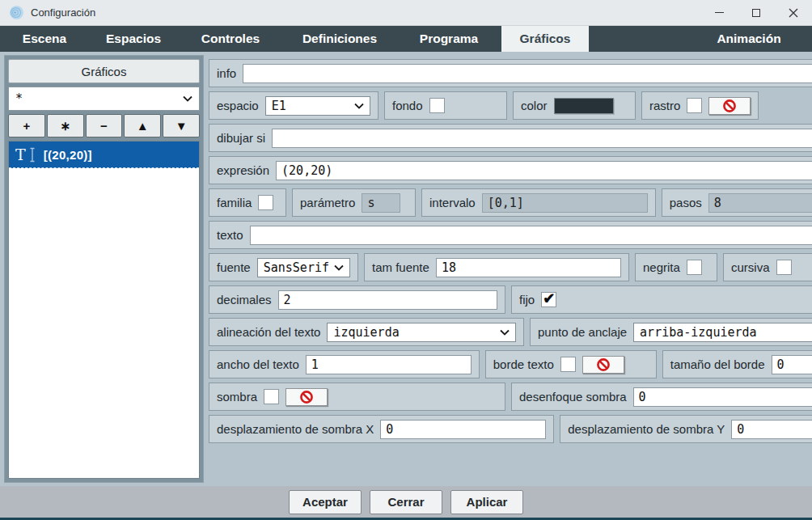 Image resolution: width=812 pixels, height=520 pixels. What do you see at coordinates (446, 105) in the screenshot?
I see `field-fondo: fondo` at bounding box center [446, 105].